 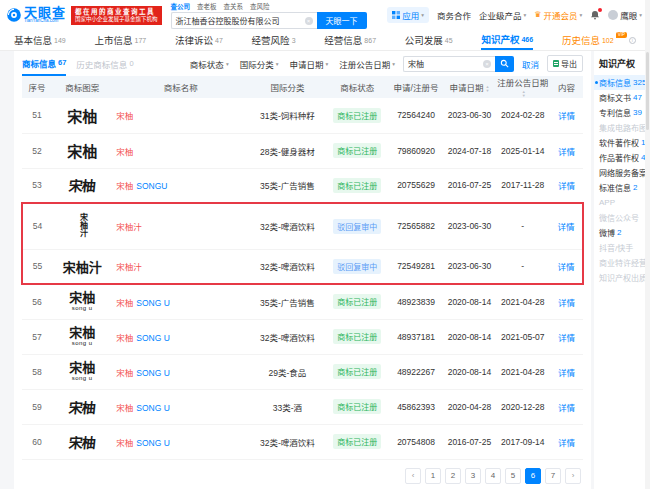 I want to click on filter-dropdown-2: 国际分类▾, so click(x=260, y=64).